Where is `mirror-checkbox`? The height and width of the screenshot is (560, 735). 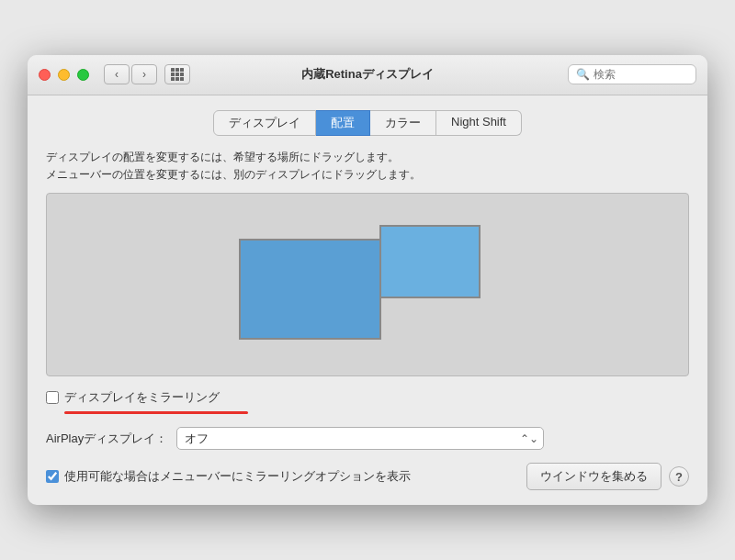
mirror-checkbox is located at coordinates (52, 398).